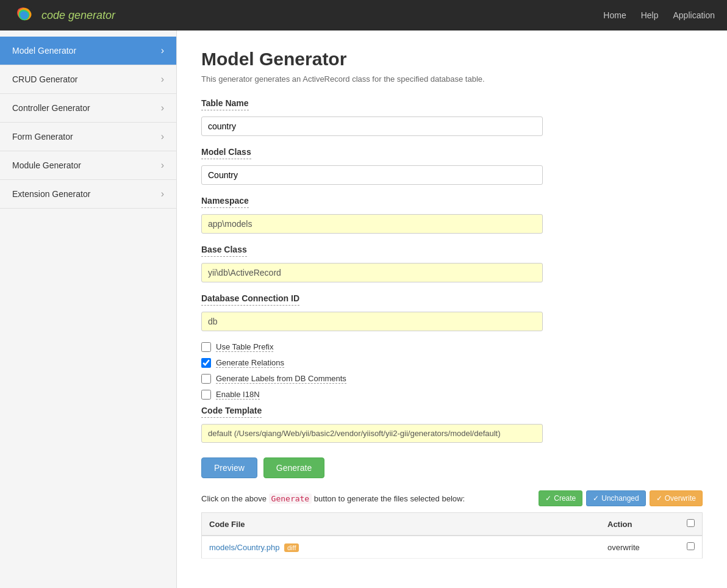 The height and width of the screenshot is (588, 727). Describe the element at coordinates (560, 498) in the screenshot. I see `badge-create: ✓ Create` at that location.